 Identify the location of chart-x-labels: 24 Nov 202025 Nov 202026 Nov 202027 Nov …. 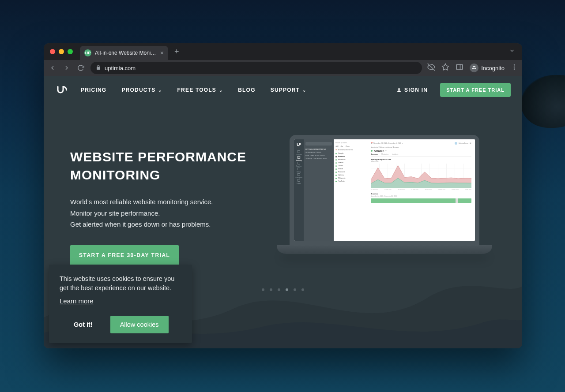
(421, 190).